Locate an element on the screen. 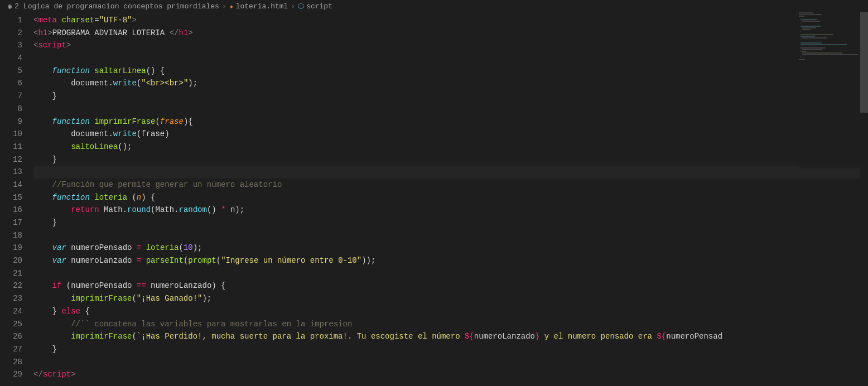 The height and width of the screenshot is (386, 868). line-number: 2 is located at coordinates (11, 33).